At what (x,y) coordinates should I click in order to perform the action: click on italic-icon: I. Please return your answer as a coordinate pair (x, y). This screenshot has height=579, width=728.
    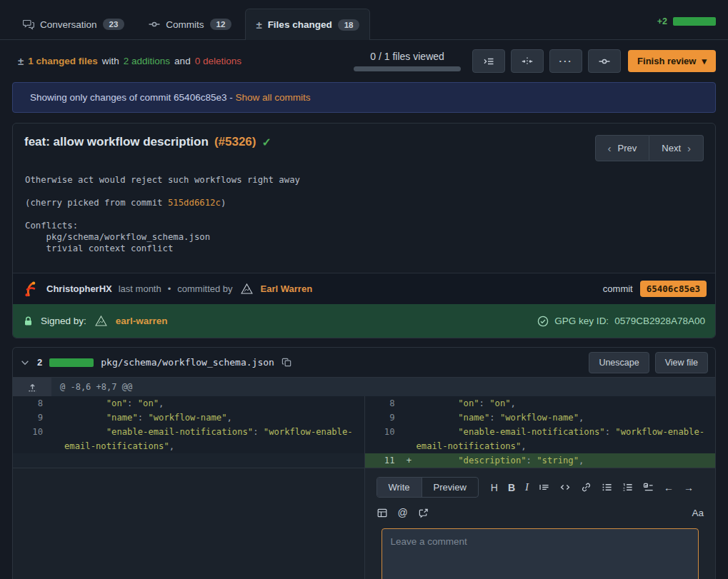
    Looking at the image, I should click on (527, 487).